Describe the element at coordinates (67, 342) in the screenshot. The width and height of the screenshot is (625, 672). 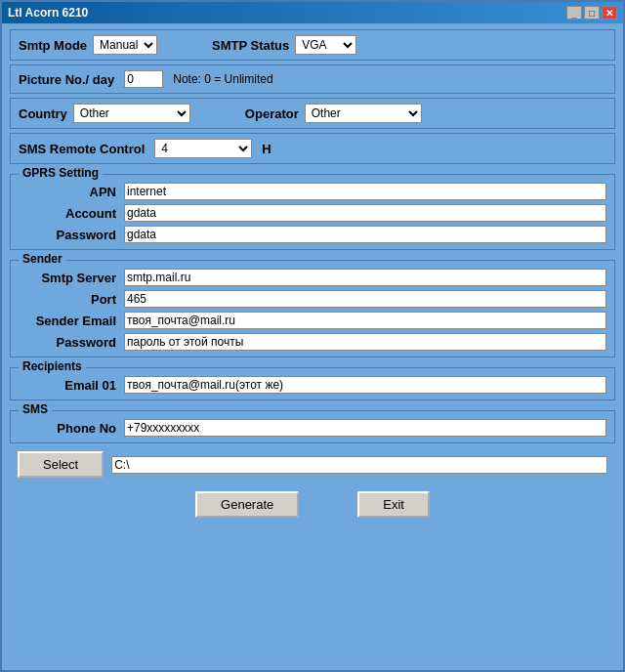
I see `sender-password-label: Password` at that location.